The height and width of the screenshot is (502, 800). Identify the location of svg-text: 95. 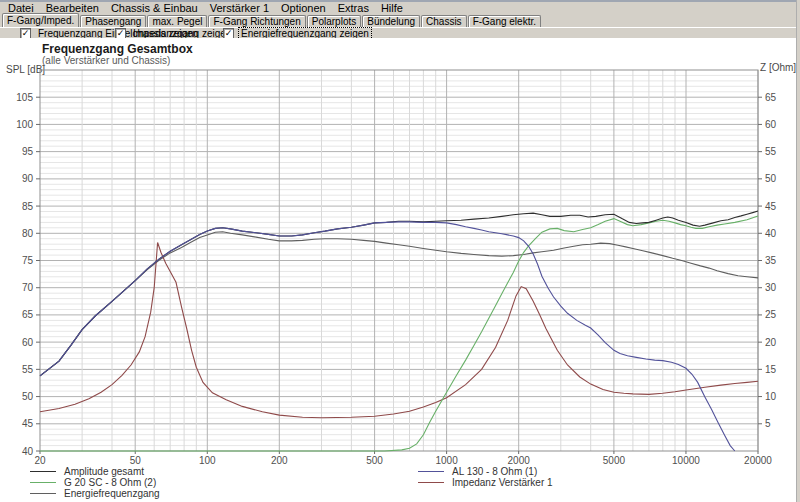
(28, 152).